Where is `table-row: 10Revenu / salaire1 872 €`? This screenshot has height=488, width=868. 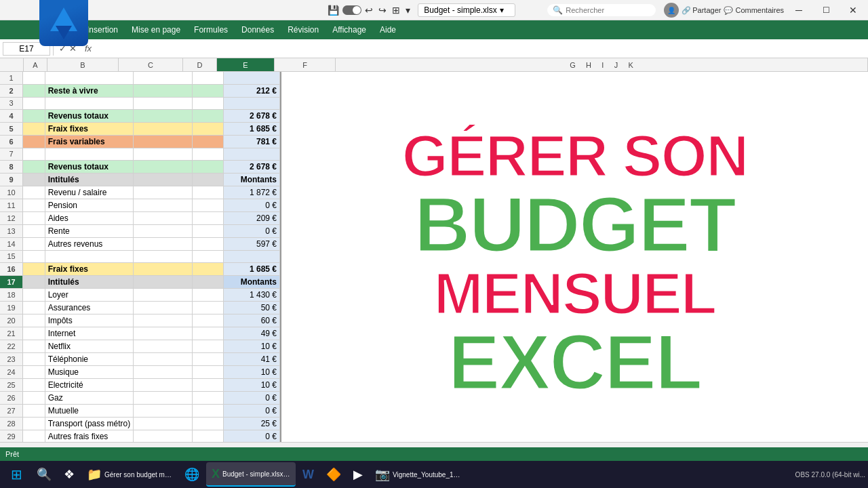 table-row: 10Revenu / salaire1 872 € is located at coordinates (140, 192).